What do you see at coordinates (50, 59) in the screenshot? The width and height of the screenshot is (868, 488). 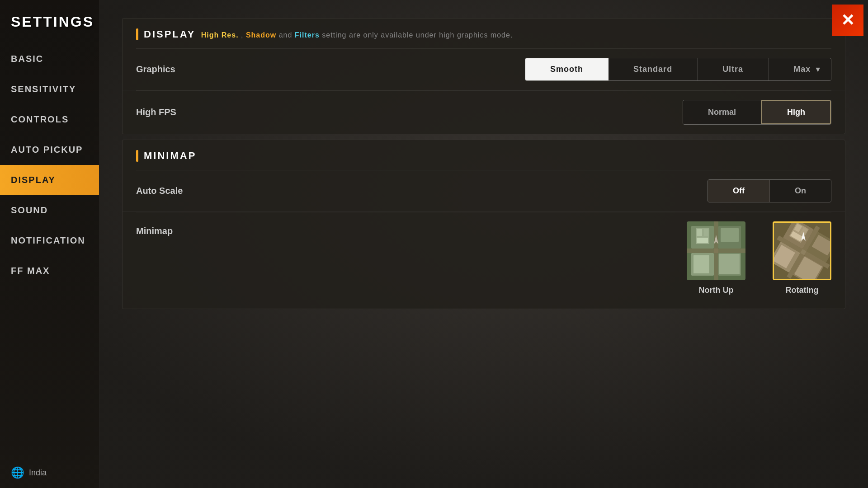 I see `sidebar-item-basic: BASIC` at bounding box center [50, 59].